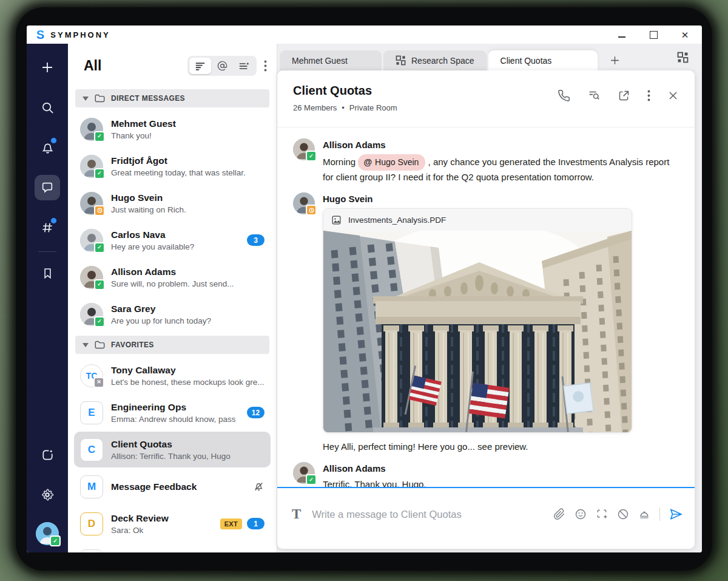  Describe the element at coordinates (374, 108) in the screenshot. I see `room-type: Private Room` at that location.